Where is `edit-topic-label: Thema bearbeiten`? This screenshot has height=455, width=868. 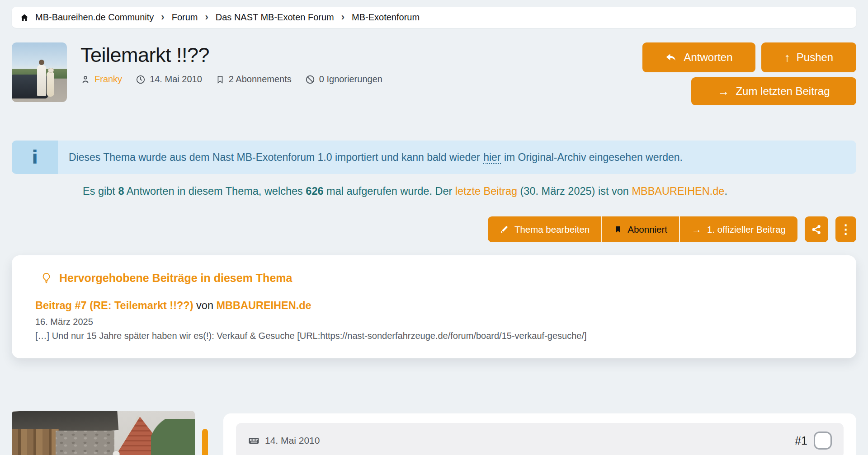 edit-topic-label: Thema bearbeiten is located at coordinates (552, 230).